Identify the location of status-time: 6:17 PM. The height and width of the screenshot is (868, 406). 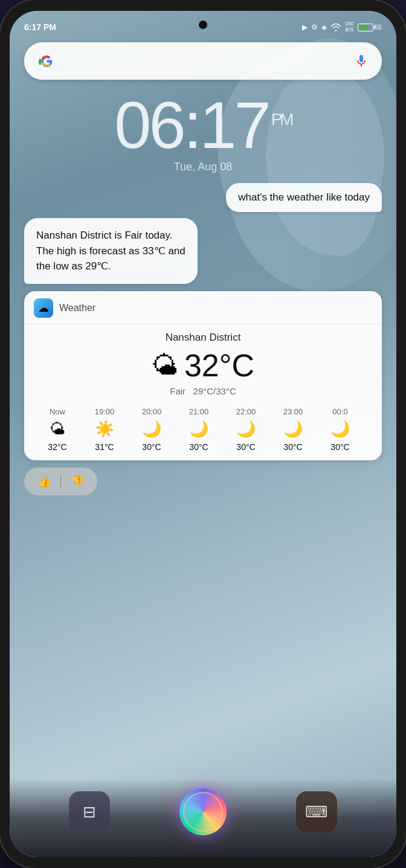
(40, 27).